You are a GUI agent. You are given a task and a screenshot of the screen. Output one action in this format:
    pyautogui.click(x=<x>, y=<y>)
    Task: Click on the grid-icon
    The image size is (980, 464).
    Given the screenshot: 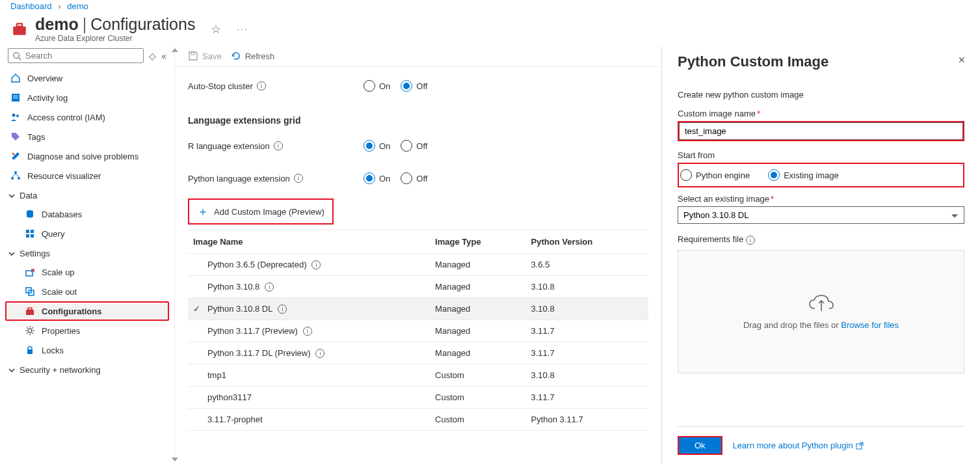 What is the action you would take?
    pyautogui.click(x=30, y=234)
    